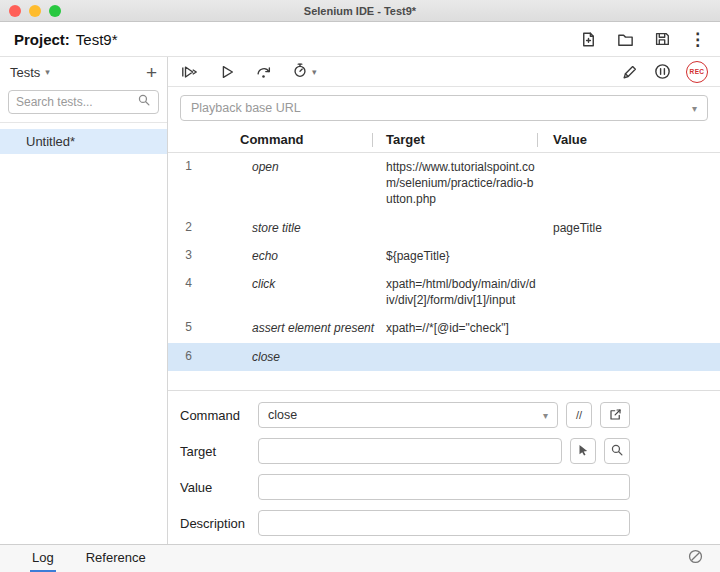 This screenshot has width=720, height=572. Describe the element at coordinates (696, 558) in the screenshot. I see `clear-log-button` at that location.